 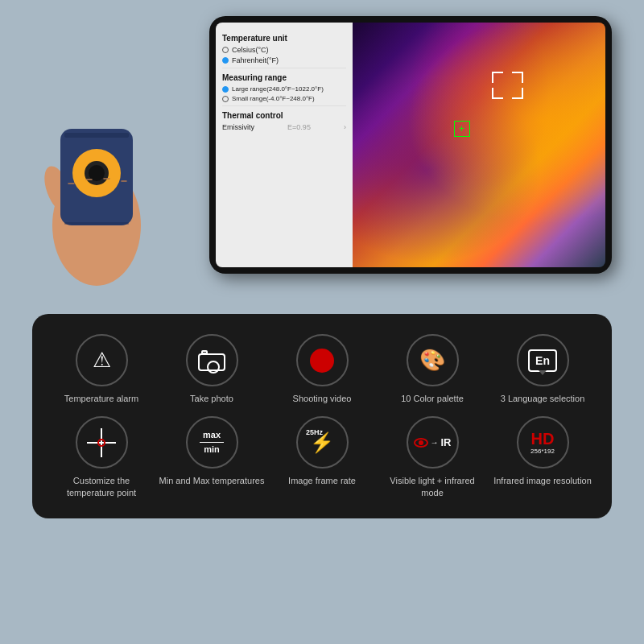 I want to click on feature-language-selection: En 3 Language selection, so click(x=543, y=369).